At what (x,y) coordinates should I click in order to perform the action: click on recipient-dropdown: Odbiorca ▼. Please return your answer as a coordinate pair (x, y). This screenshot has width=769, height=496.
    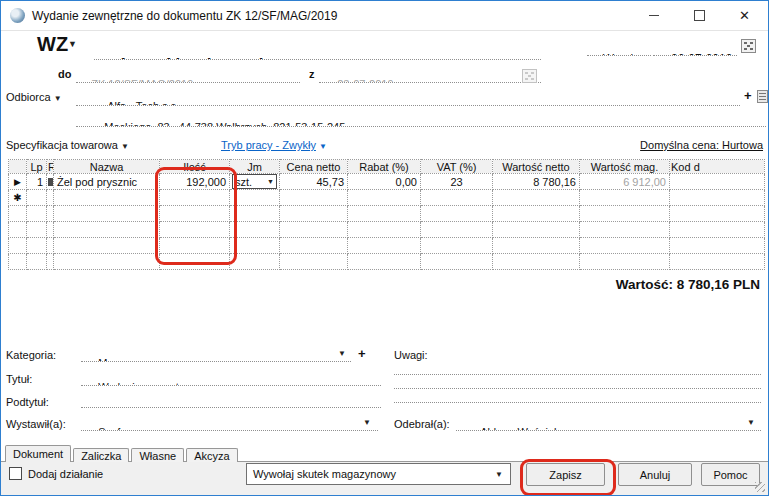
    Looking at the image, I should click on (34, 97).